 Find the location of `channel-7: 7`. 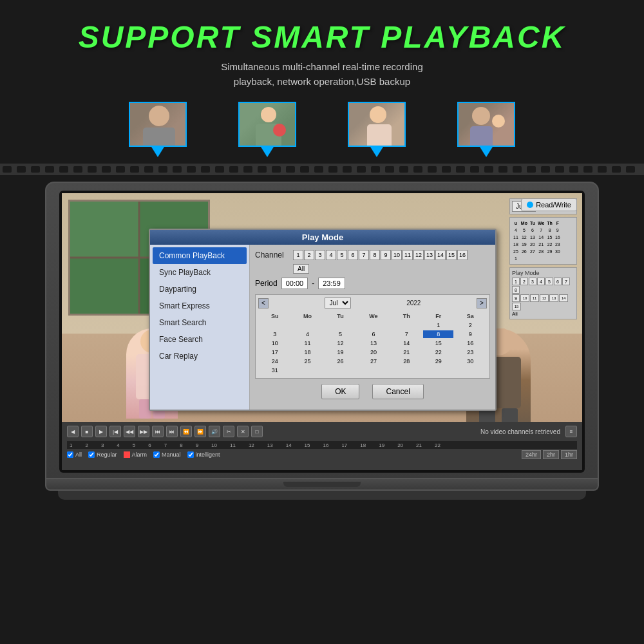

channel-7: 7 is located at coordinates (364, 255).